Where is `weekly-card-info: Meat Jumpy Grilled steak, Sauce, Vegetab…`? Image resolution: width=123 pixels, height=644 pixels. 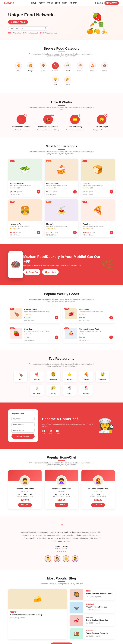 weekly-card-info: Meat Jumpy Grilled steak, Sauce, Vegetab… is located at coordinates (96, 315).